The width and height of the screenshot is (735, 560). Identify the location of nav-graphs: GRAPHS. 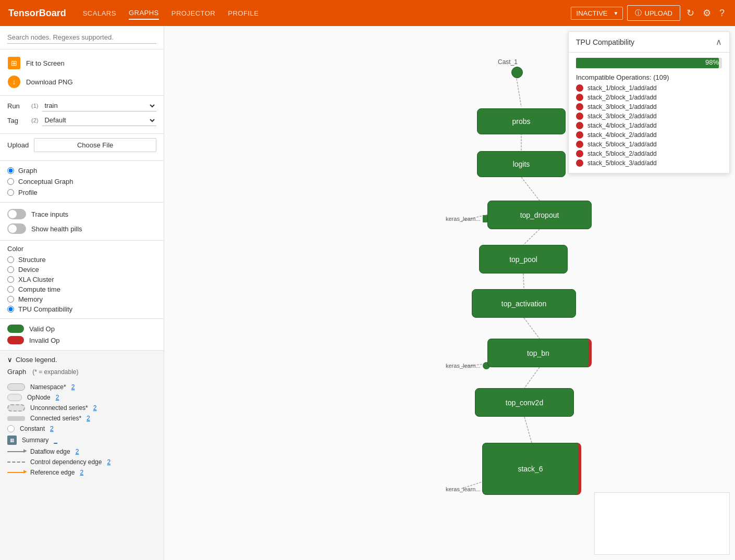
(144, 14).